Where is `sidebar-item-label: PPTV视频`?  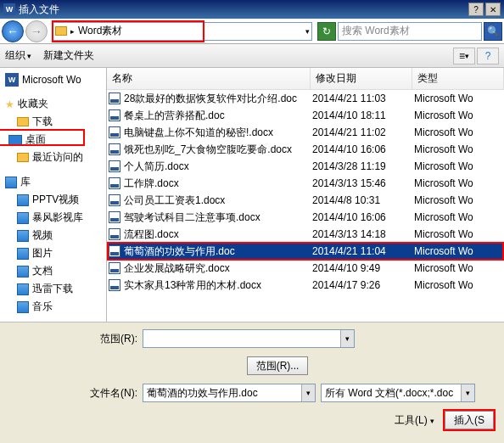
sidebar-item-label: PPTV视频 is located at coordinates (56, 200).